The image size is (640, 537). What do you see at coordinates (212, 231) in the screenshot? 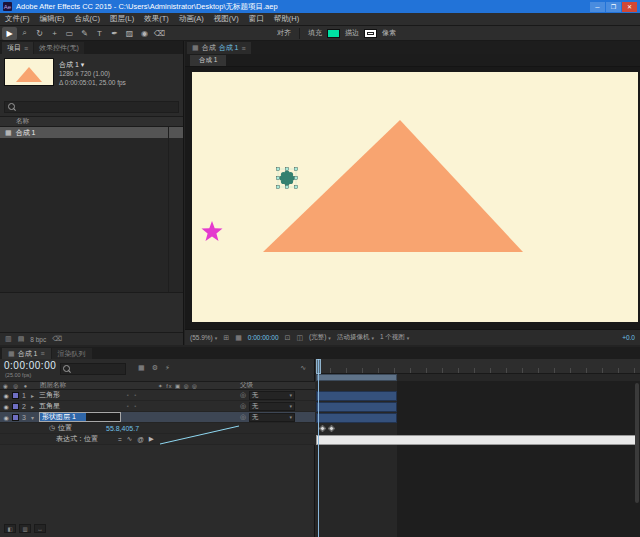
I see `star-shape` at bounding box center [212, 231].